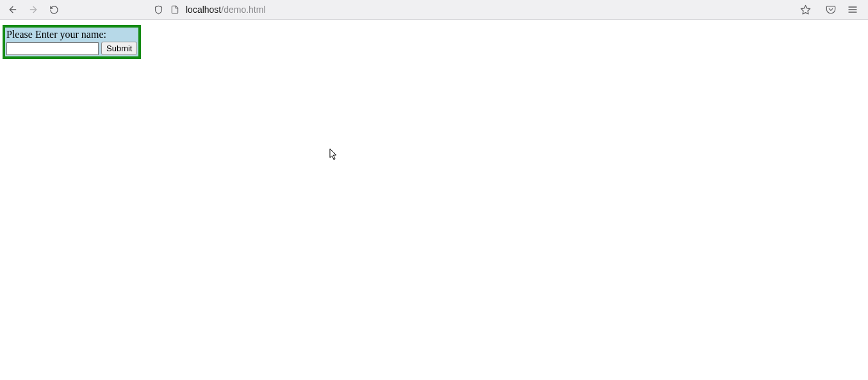  I want to click on name-form: Please Enter your name: Submit, so click(72, 42).